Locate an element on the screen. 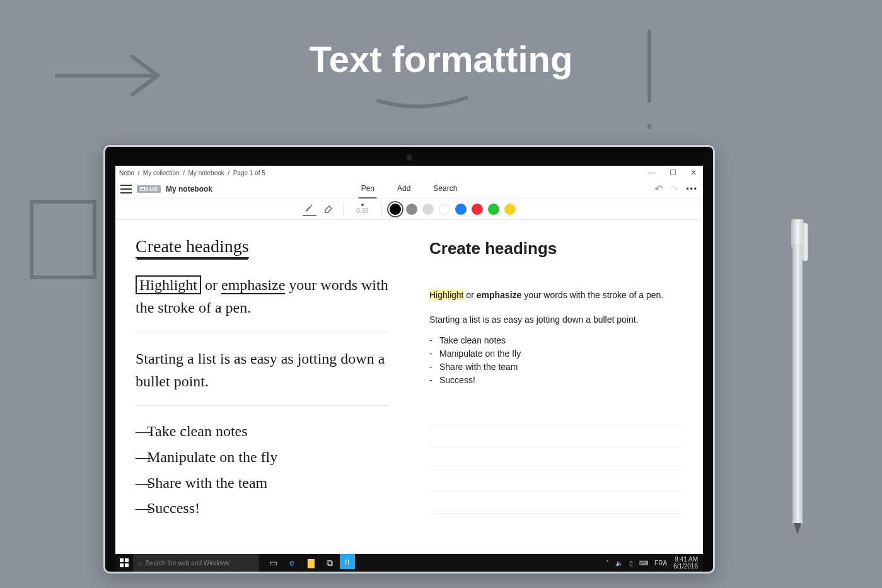 This screenshot has width=882, height=588. store-icon: ⧉ is located at coordinates (330, 563).